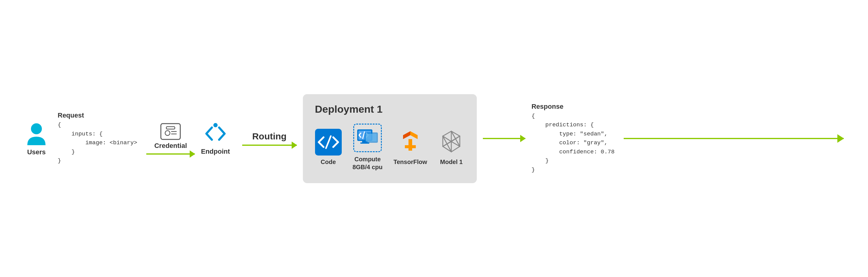  I want to click on model-label: Model 1, so click(452, 162).